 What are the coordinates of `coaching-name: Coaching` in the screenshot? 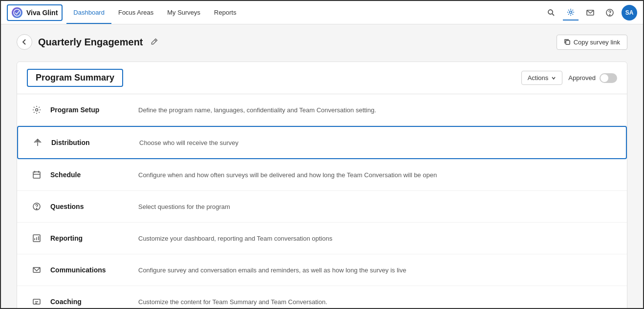 It's located at (94, 302).